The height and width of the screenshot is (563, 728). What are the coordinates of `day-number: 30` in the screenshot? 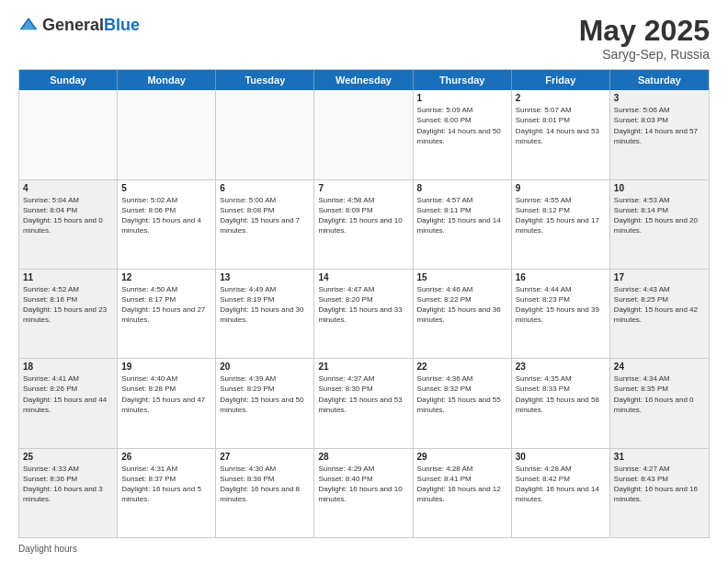 It's located at (561, 456).